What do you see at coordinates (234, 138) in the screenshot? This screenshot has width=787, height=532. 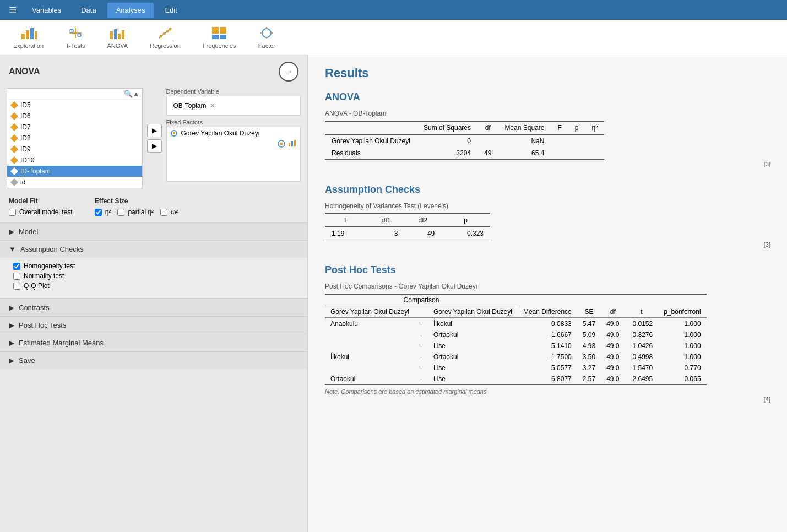 I see `target-panes: Dependent Variable OB-Toplam ✕ Fixed Fac…` at bounding box center [234, 138].